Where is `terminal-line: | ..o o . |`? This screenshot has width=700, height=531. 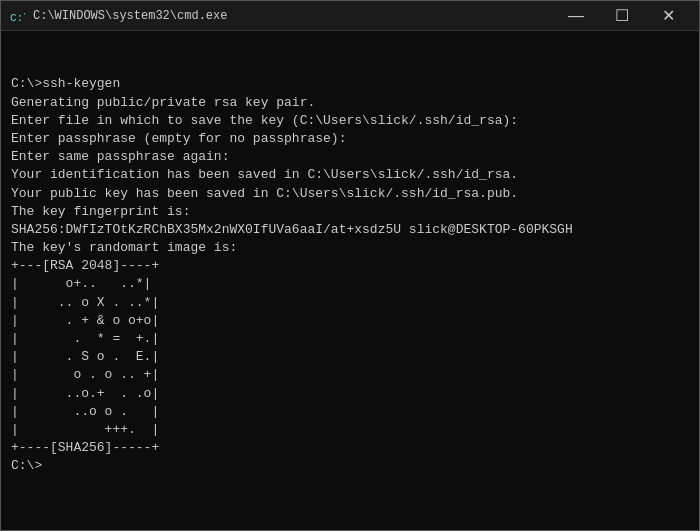 terminal-line: | ..o o . | is located at coordinates (350, 412).